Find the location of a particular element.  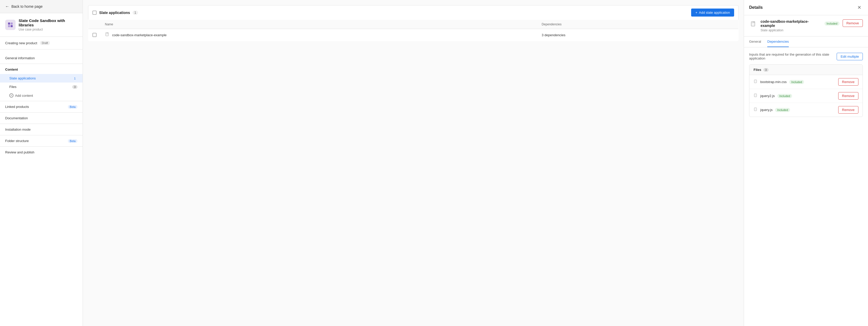

files-section: Files 3 bootstrap.min.css Included Remov… is located at coordinates (806, 91).